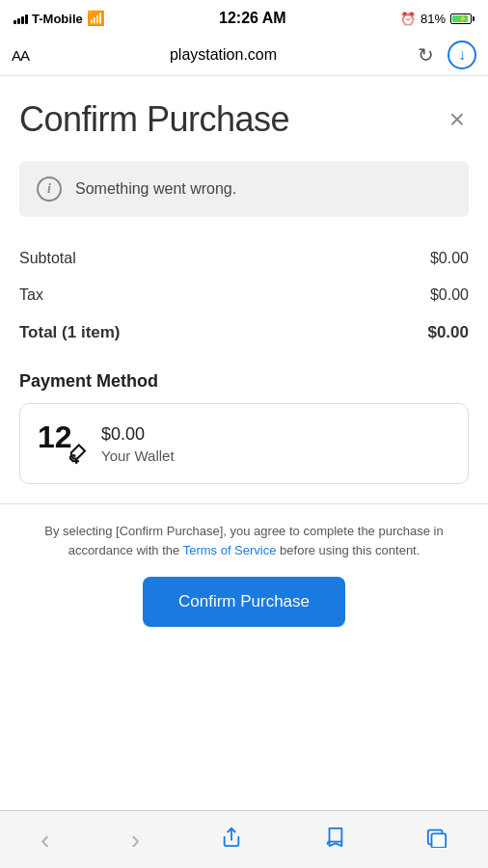 Image resolution: width=488 pixels, height=868 pixels. What do you see at coordinates (244, 189) in the screenshot?
I see `error-box: i Something went wrong.` at bounding box center [244, 189].